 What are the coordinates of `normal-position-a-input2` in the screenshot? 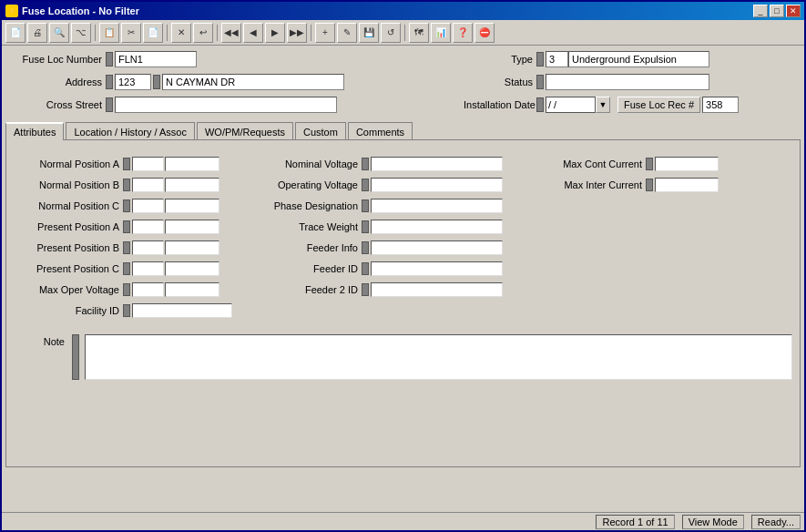 It's located at (192, 164).